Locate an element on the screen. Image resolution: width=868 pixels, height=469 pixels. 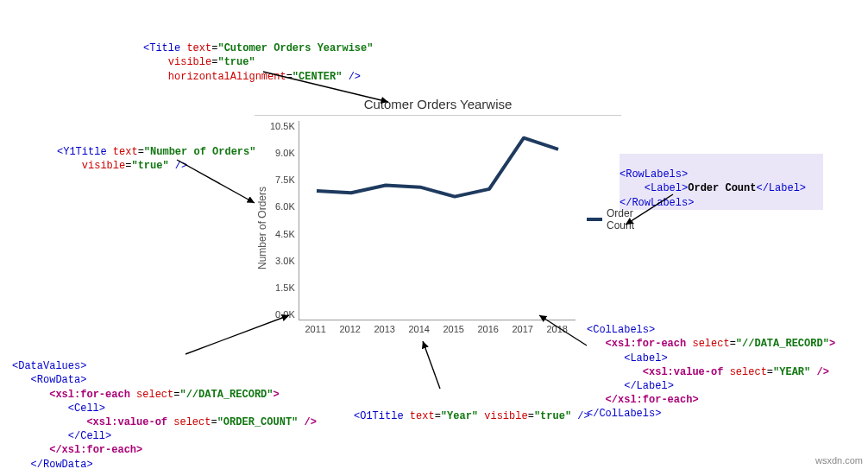
x-axis-ticks: 20112012201320142015201620172018 is located at coordinates (437, 327).